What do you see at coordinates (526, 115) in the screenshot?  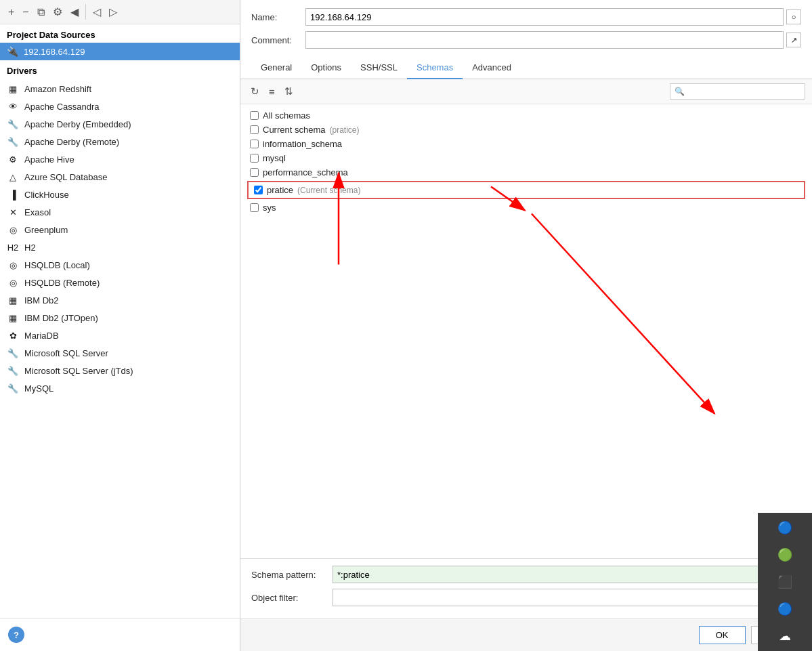 I see `schema-item-all_schemas: All schemas` at bounding box center [526, 115].